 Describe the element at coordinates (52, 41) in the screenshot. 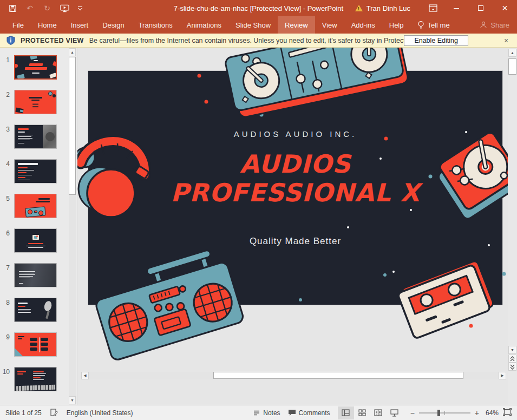

I see `protected-view-label: PROTECTED VIEW` at that location.